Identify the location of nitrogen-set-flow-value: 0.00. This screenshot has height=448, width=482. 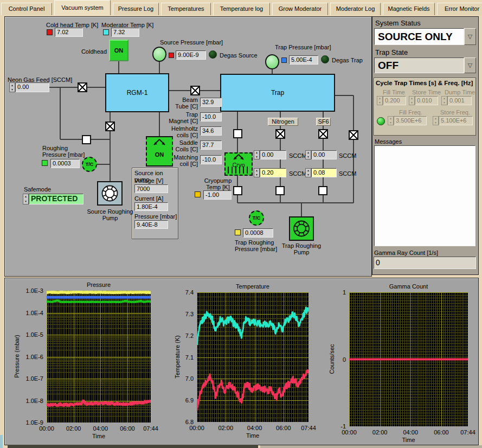
(273, 155).